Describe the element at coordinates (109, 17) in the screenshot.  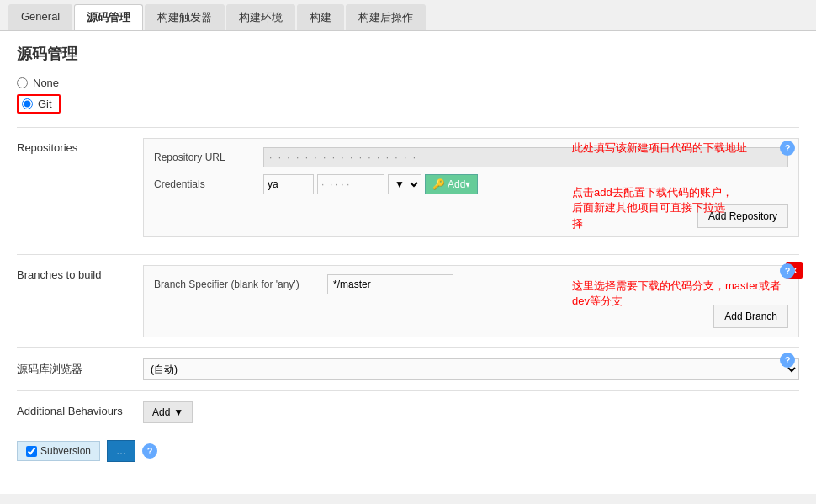
I see `tab-scm: 源码管理` at that location.